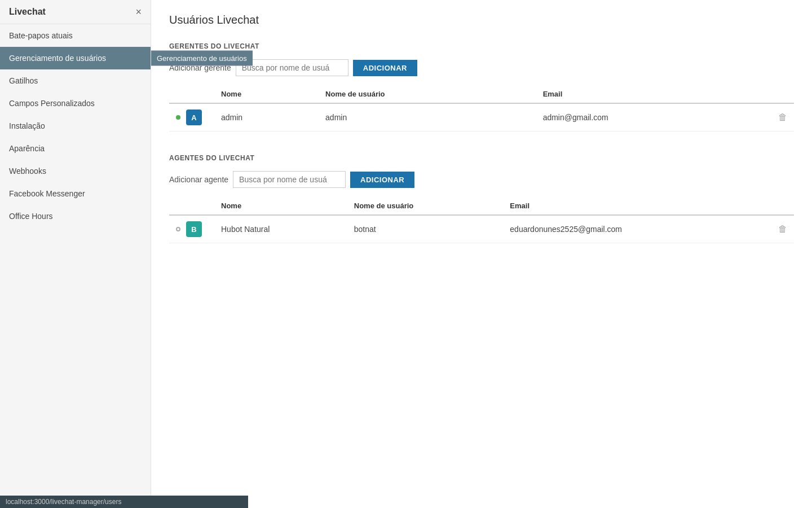 Image resolution: width=812 pixels, height=508 pixels. I want to click on user-username: botnat, so click(425, 229).